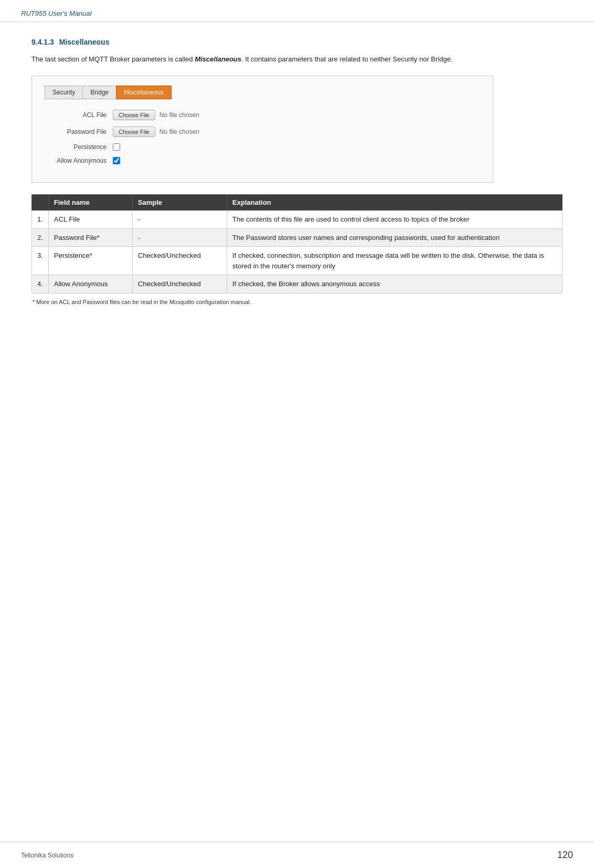  I want to click on section-heading: 9.4.1.3 Miscellaneous, so click(297, 42).